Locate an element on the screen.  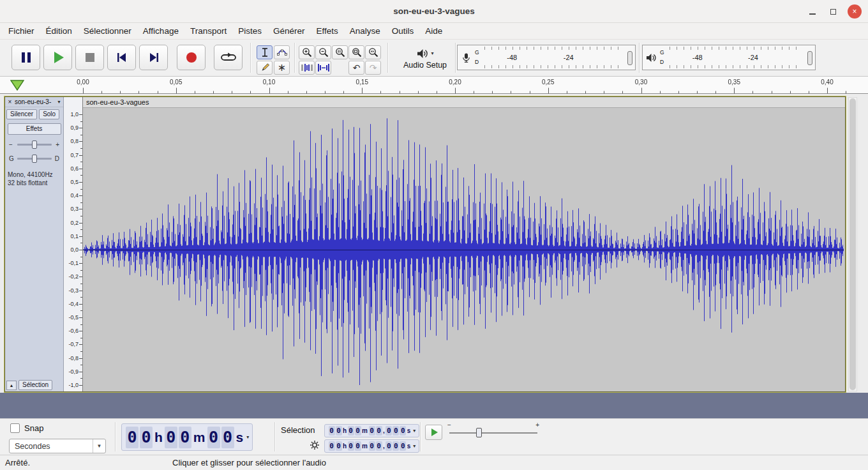
audio-position-display: 00h00m00s▾ is located at coordinates (187, 437).